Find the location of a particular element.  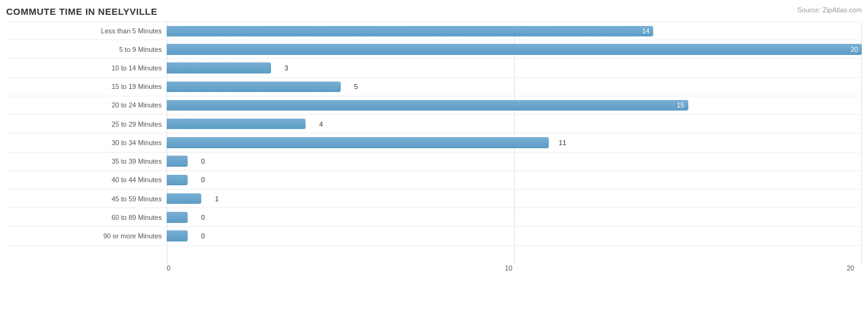

bar-row: Less than 5 Minutes14 is located at coordinates (434, 31).